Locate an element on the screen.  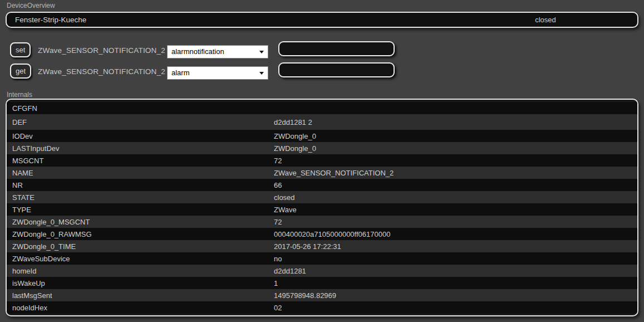
dropdown-selected-value: alarm is located at coordinates (180, 73).